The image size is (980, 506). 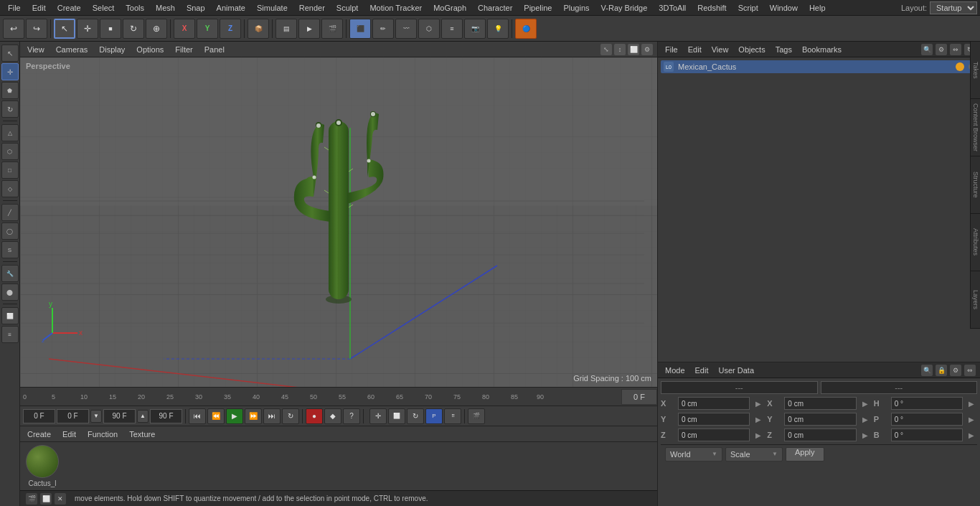 What do you see at coordinates (156, 29) in the screenshot?
I see `transform-tool-button: ⊕` at bounding box center [156, 29].